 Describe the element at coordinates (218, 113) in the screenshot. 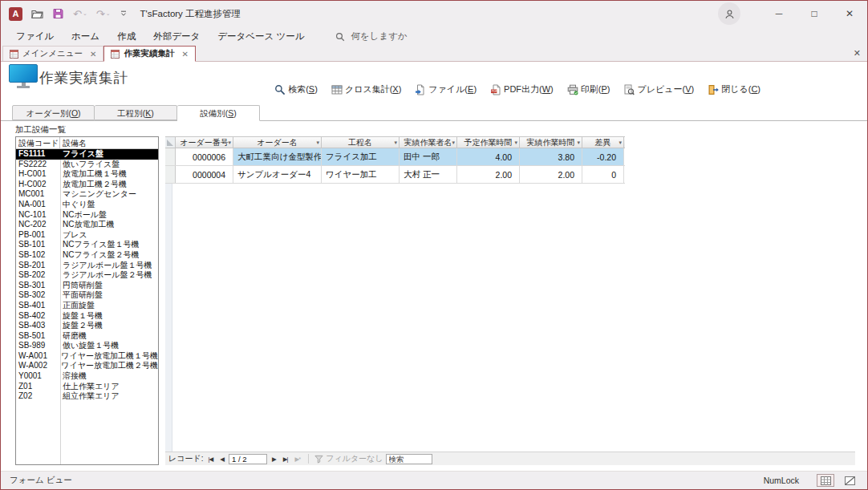

I see `tab-S: 設備別(S)` at that location.